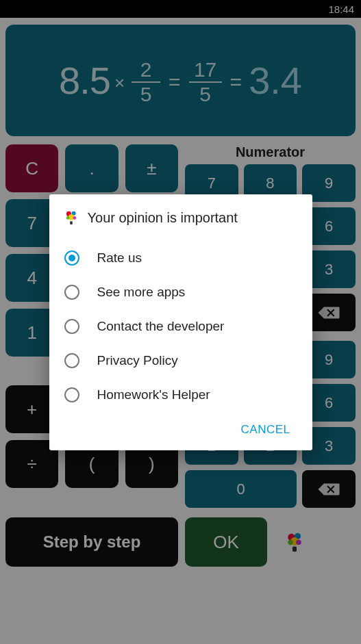 The width and height of the screenshot is (361, 644). Describe the element at coordinates (119, 258) in the screenshot. I see `option-label: Rate us` at that location.